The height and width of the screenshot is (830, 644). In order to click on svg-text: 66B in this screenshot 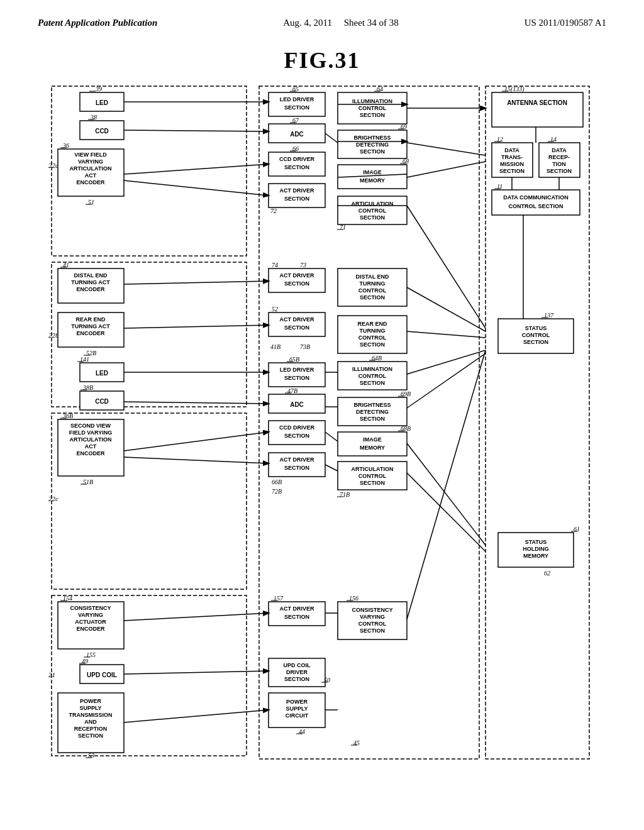, I will do `click(277, 482)`.